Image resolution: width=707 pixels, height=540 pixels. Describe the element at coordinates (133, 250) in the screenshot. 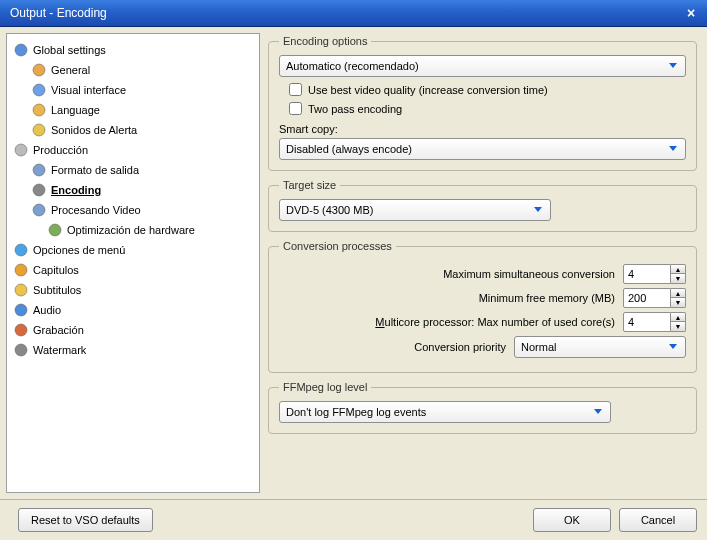

I see `tree-item-opciones-de-men-: Opciones de menú` at that location.